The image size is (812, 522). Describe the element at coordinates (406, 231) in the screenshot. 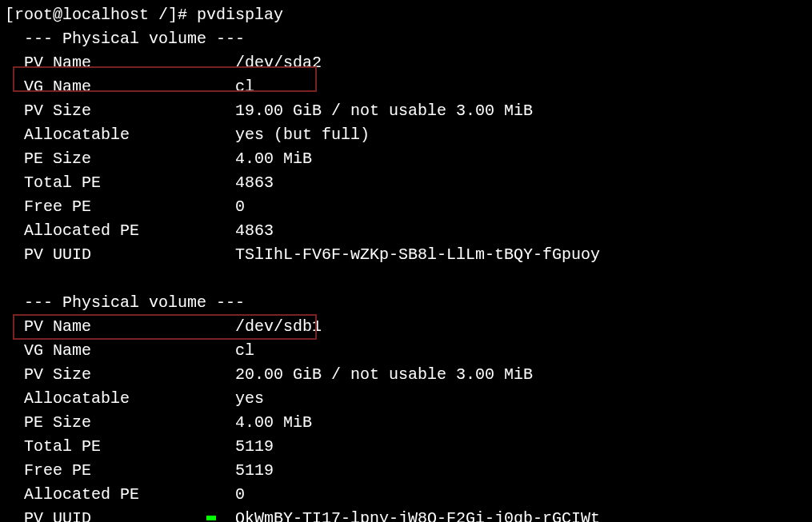

I see `alloc-pe-row-1: Allocated PE 4863` at that location.